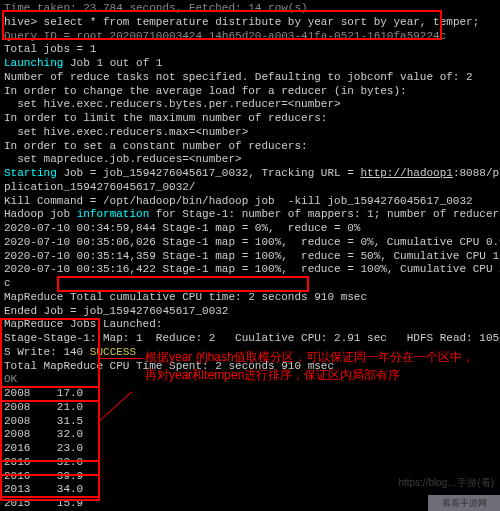  What do you see at coordinates (250, 50) in the screenshot?
I see `total-jobs: Total jobs = 1` at bounding box center [250, 50].